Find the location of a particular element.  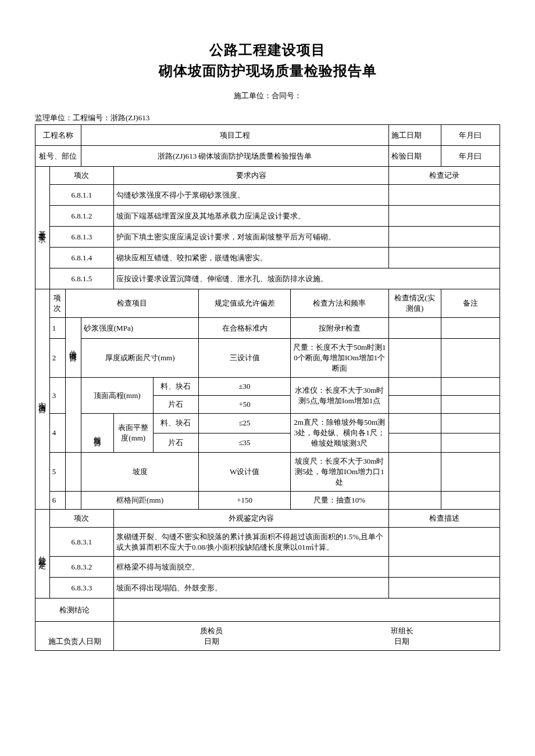

measure-row-method: 水准仪：长度不大于30m时测5点,每增加Iom增加1点 is located at coordinates (340, 396).